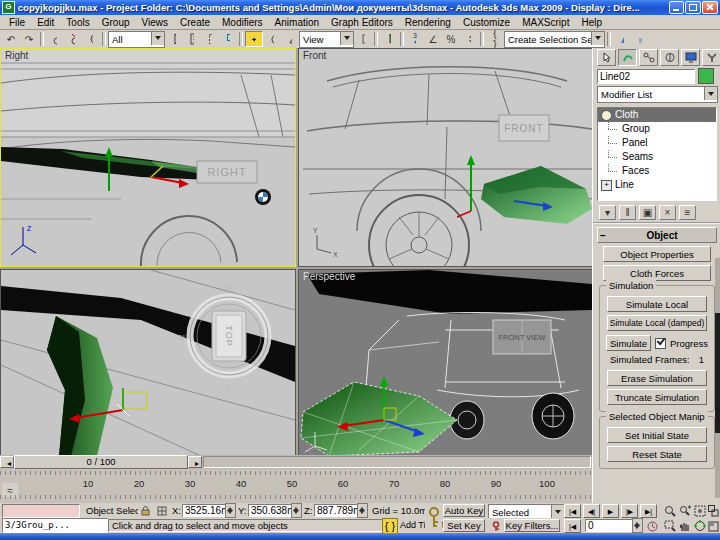 This screenshot has width=720, height=540. I want to click on next-frame-button: |▶, so click(630, 511).